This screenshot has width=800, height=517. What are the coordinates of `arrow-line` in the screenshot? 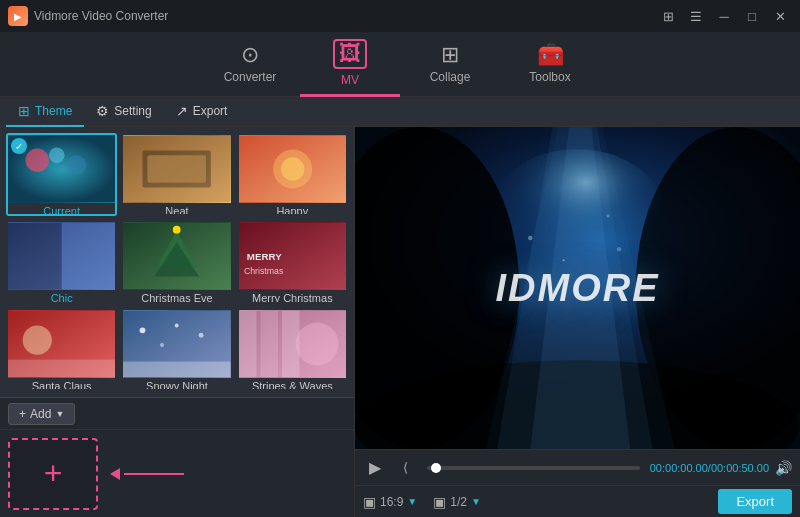 It's located at (154, 474).